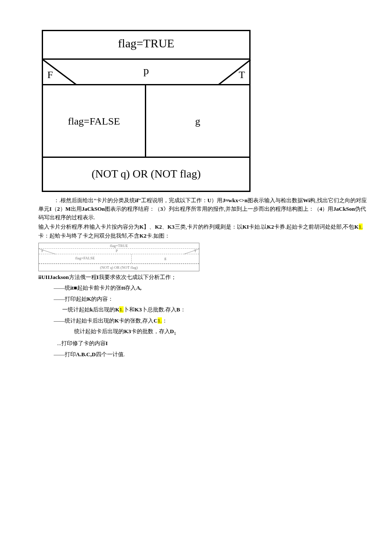 The width and height of the screenshot is (392, 555). Describe the element at coordinates (119, 252) in the screenshot. I see `small-row-condition: F P T` at that location.